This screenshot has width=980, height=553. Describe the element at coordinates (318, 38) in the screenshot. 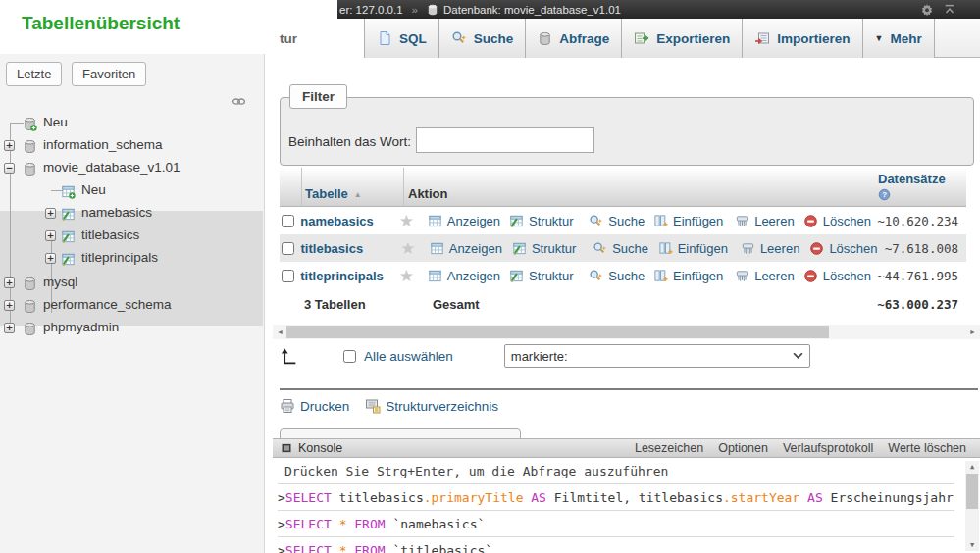

I see `tab-struktur-active: tur` at that location.